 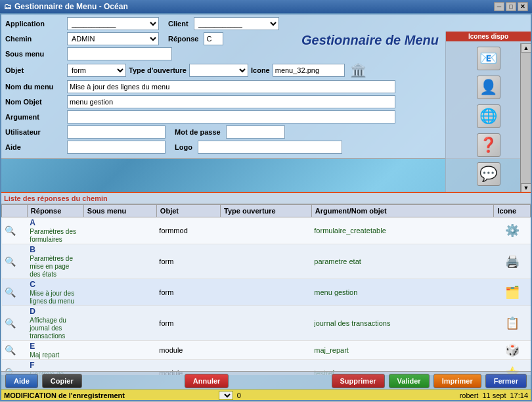 What do you see at coordinates (403, 323) in the screenshot?
I see `cell-arg-d: journal des transactions` at bounding box center [403, 323].